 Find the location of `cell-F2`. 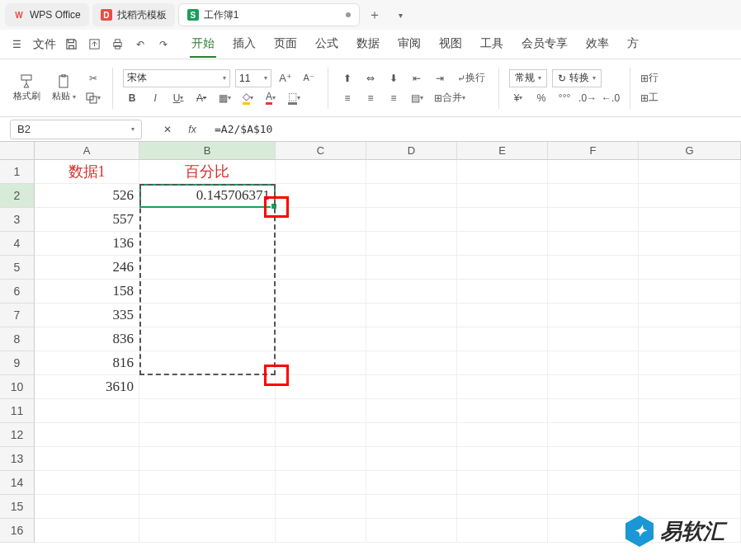

cell-F2 is located at coordinates (593, 196).